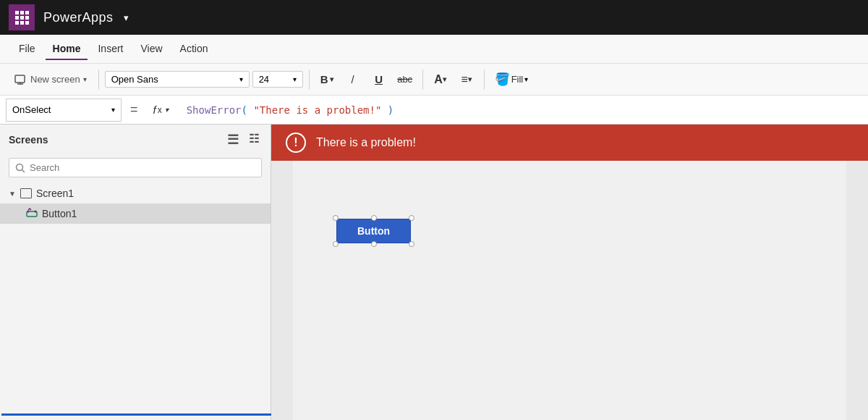  What do you see at coordinates (353, 80) in the screenshot?
I see `italic-icon: /` at bounding box center [353, 80].